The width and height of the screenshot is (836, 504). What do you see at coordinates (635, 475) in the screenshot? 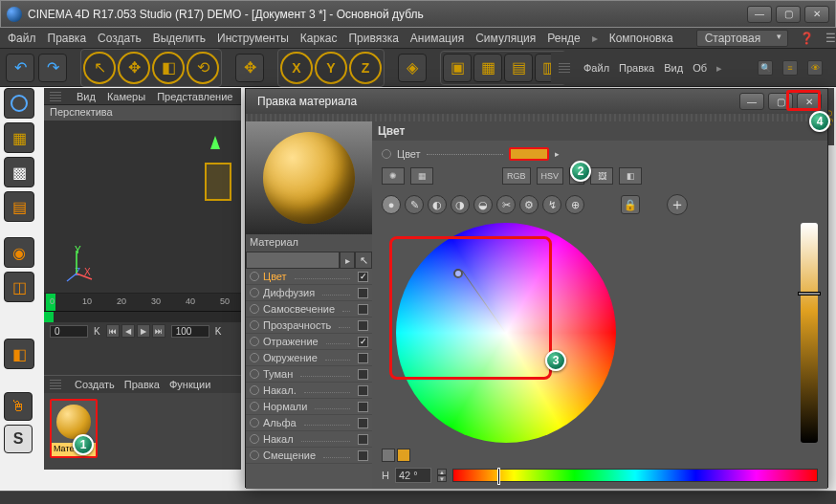
I see `hue-strip` at bounding box center [635, 475].